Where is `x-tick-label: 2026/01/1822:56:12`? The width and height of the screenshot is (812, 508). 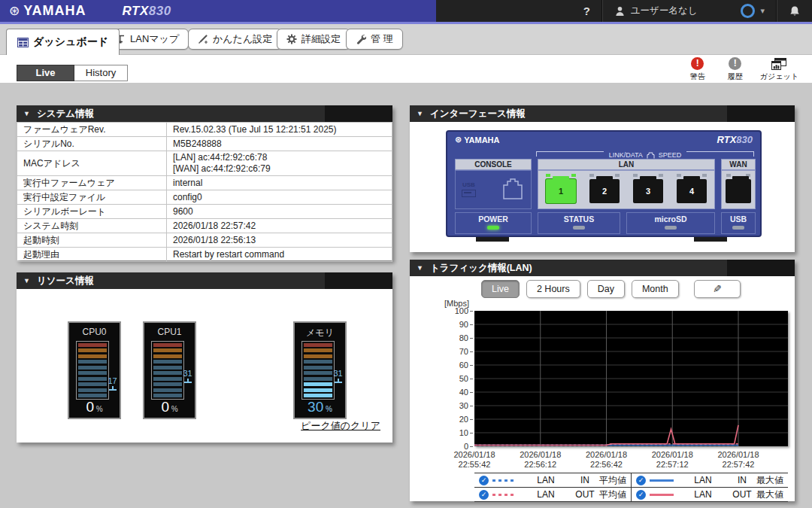 x-tick-label: 2026/01/1822:56:12 is located at coordinates (541, 460).